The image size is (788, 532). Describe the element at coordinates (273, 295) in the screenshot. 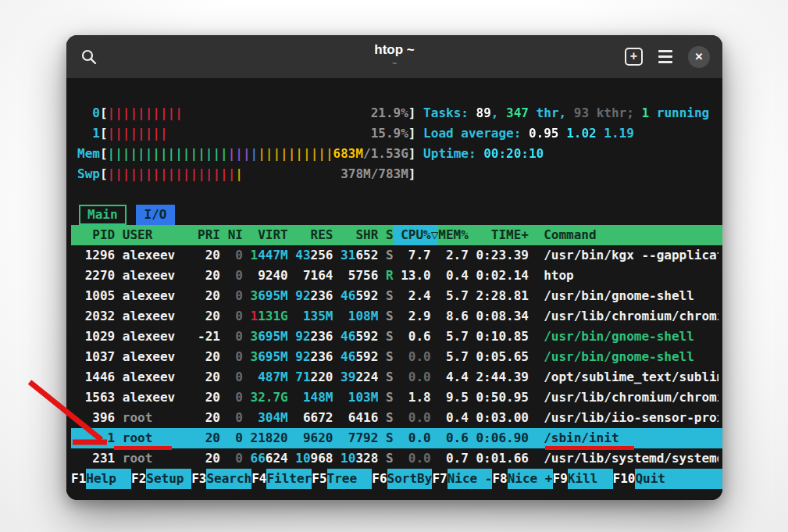

I see `text-seg: 695M` at that location.